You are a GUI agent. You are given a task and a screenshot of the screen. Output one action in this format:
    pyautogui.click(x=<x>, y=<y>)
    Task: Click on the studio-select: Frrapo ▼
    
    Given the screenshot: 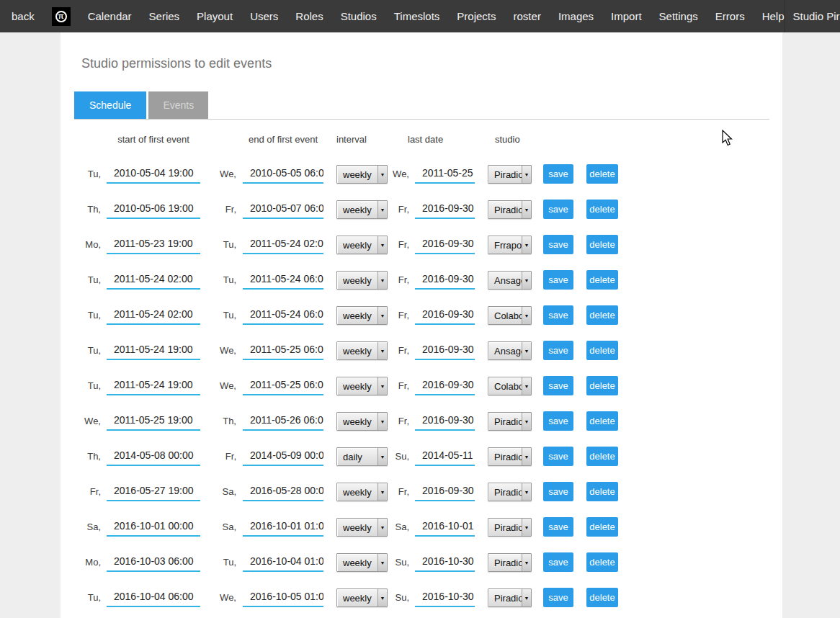 What is the action you would take?
    pyautogui.click(x=510, y=245)
    